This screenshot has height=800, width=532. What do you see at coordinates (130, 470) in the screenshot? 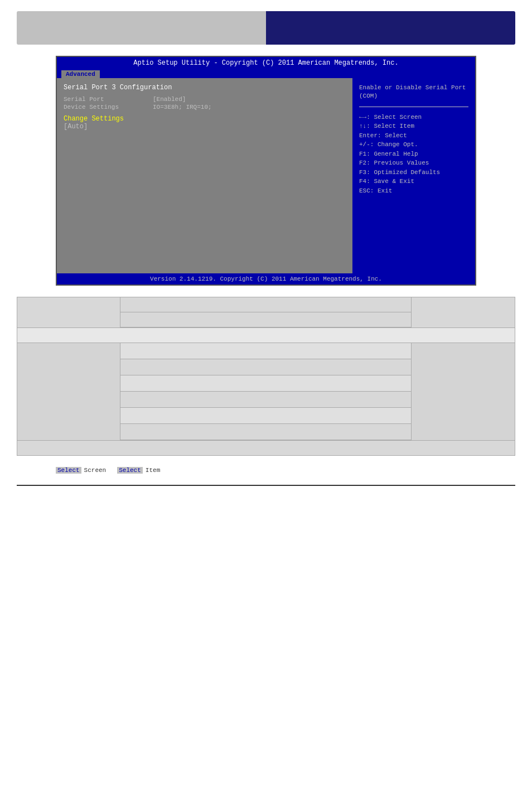
I see `select-item-text: Select` at bounding box center [130, 470].